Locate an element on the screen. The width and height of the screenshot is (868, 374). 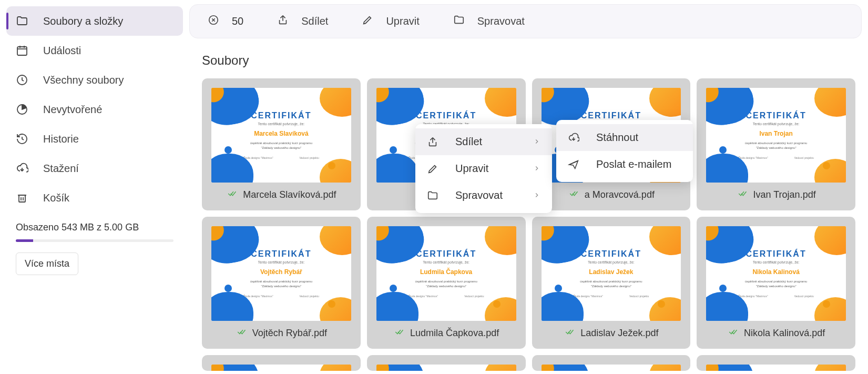
sidebar-item-label: Košík is located at coordinates (56, 198).